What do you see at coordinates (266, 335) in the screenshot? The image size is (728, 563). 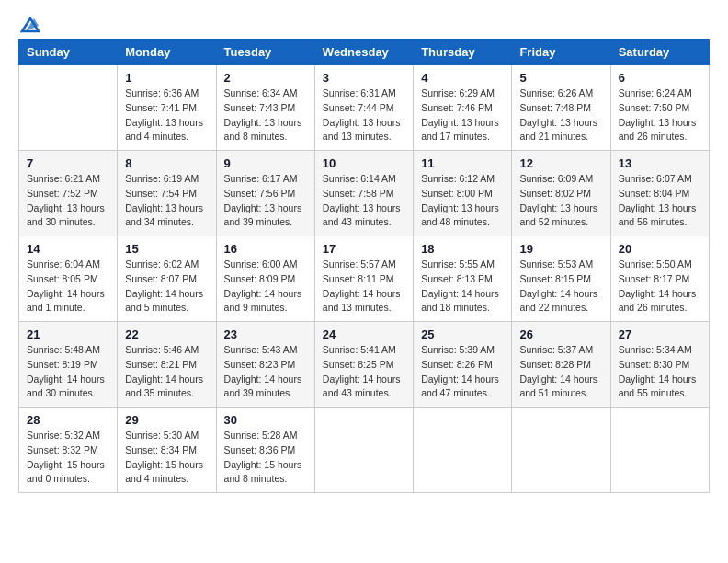 I see `day-number: 23` at bounding box center [266, 335].